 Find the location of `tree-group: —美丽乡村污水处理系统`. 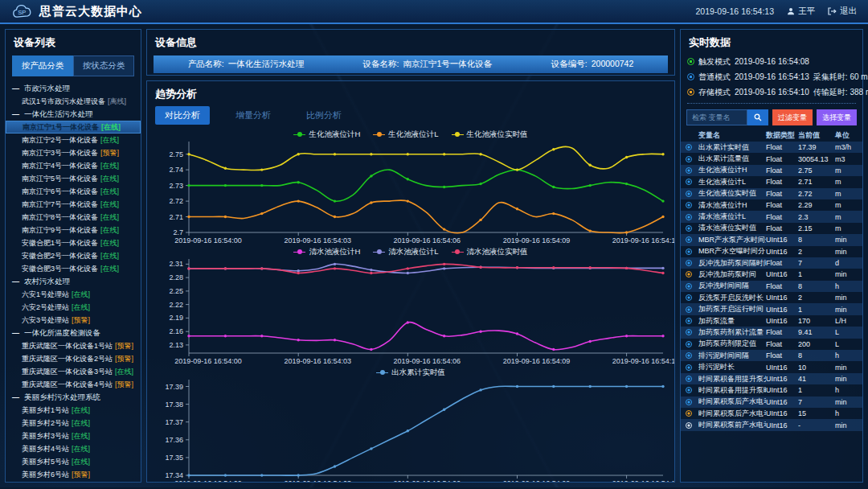

tree-group: —美丽乡村污水处理系统 is located at coordinates (73, 397).